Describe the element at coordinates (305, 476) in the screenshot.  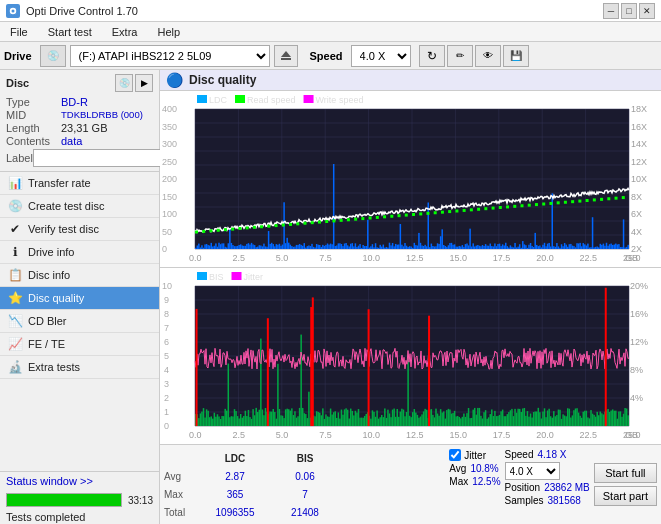
I see `stats-avg-bis: 0.06` at that location.